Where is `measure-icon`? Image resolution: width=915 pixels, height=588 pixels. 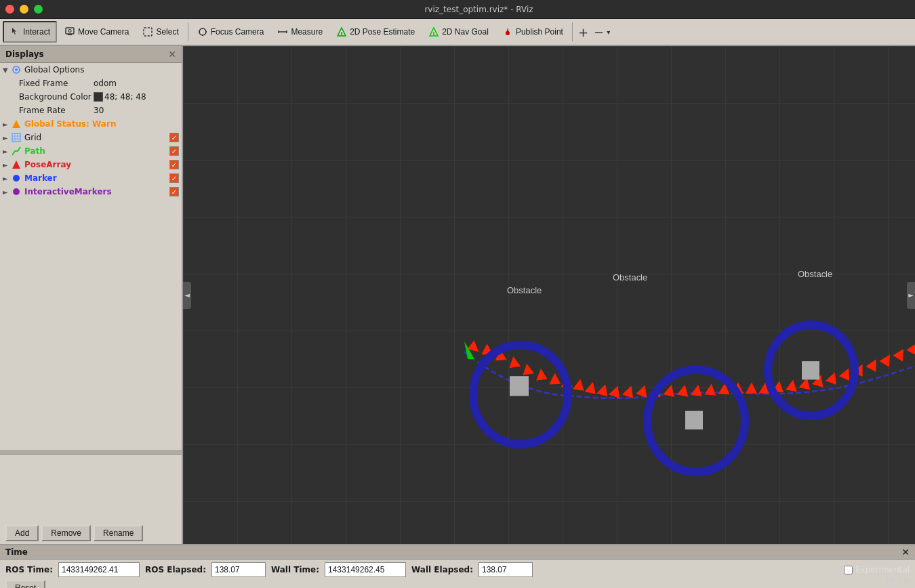
measure-icon is located at coordinates (283, 32).